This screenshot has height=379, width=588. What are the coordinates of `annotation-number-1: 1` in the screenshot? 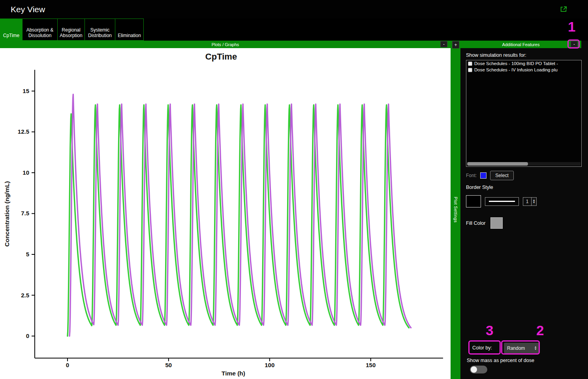 It's located at (572, 27).